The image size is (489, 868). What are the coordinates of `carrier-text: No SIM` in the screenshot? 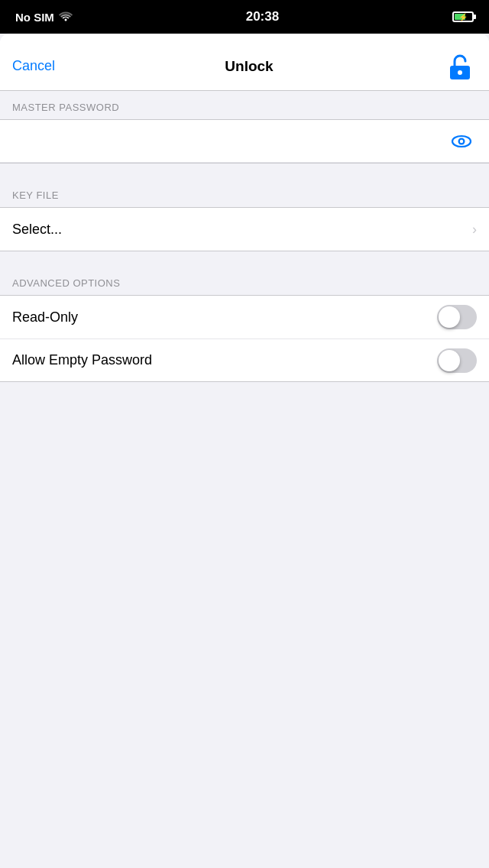 It's located at (35, 17).